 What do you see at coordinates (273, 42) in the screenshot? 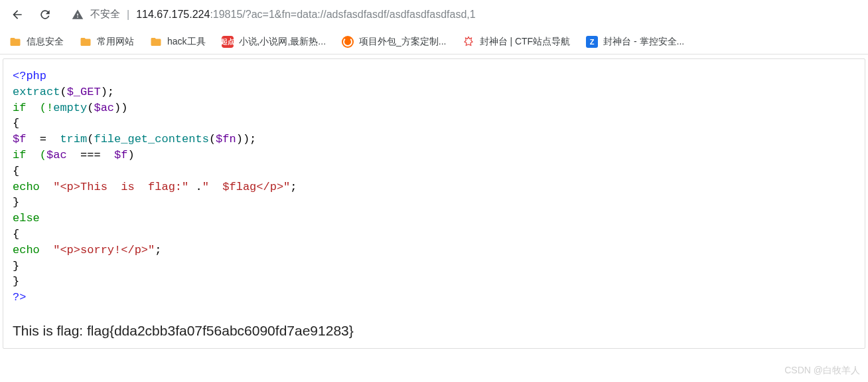
I see `bookmark-novel: 起点 小说,小说网,最新热...` at bounding box center [273, 42].